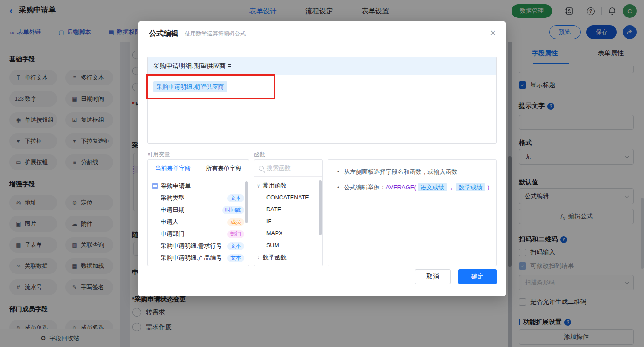 This screenshot has width=644, height=347. What do you see at coordinates (269, 222) in the screenshot?
I see `function-label: IF` at bounding box center [269, 222].